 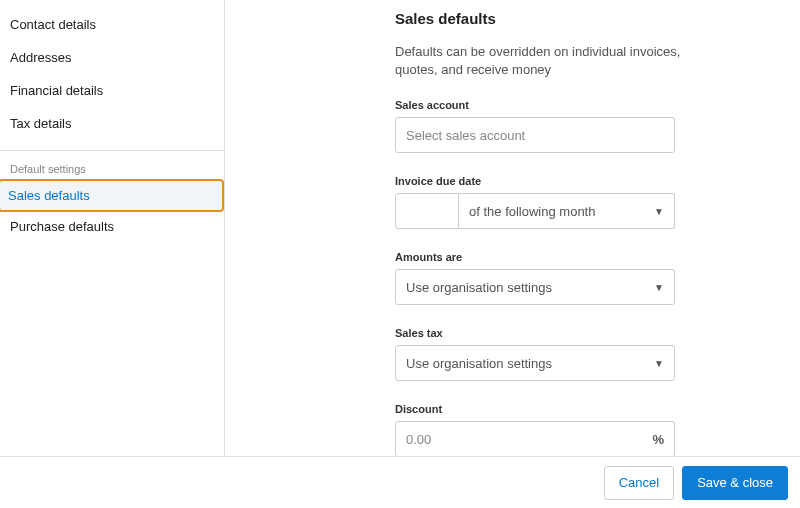 What do you see at coordinates (532, 212) in the screenshot?
I see `select-invoice-due-value: of the following month` at bounding box center [532, 212].